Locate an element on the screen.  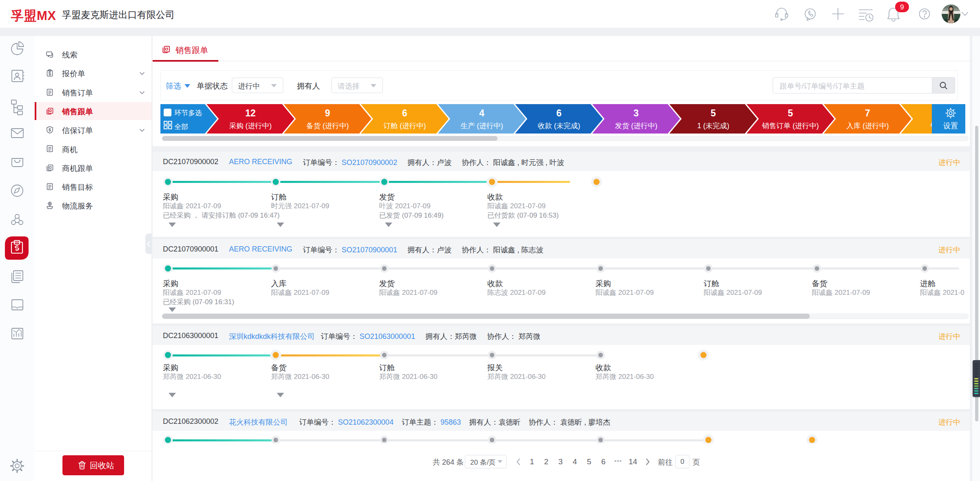
svg-text: 发货 (进行中) is located at coordinates (636, 126).